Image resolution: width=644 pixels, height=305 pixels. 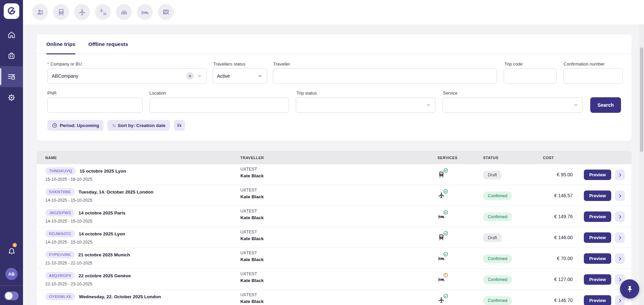 What do you see at coordinates (450, 93) in the screenshot?
I see `service-label: Service` at bounding box center [450, 93].